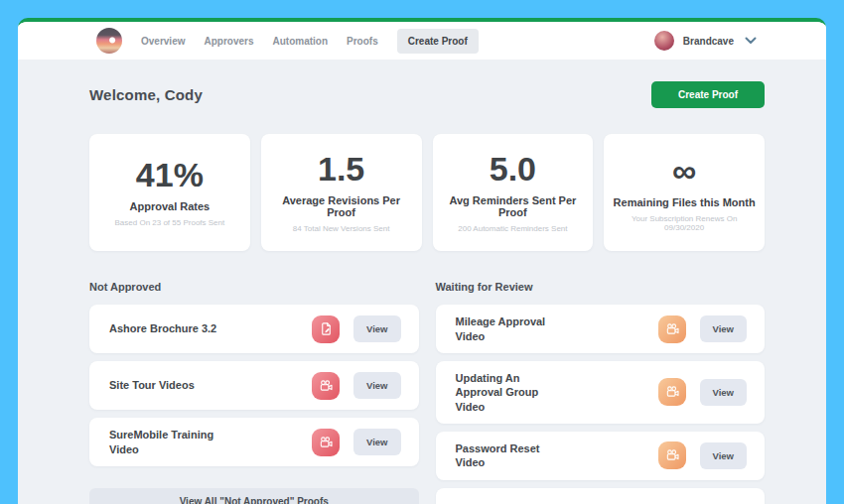  What do you see at coordinates (301, 42) in the screenshot?
I see `nav-item-automation: Automation` at bounding box center [301, 42].